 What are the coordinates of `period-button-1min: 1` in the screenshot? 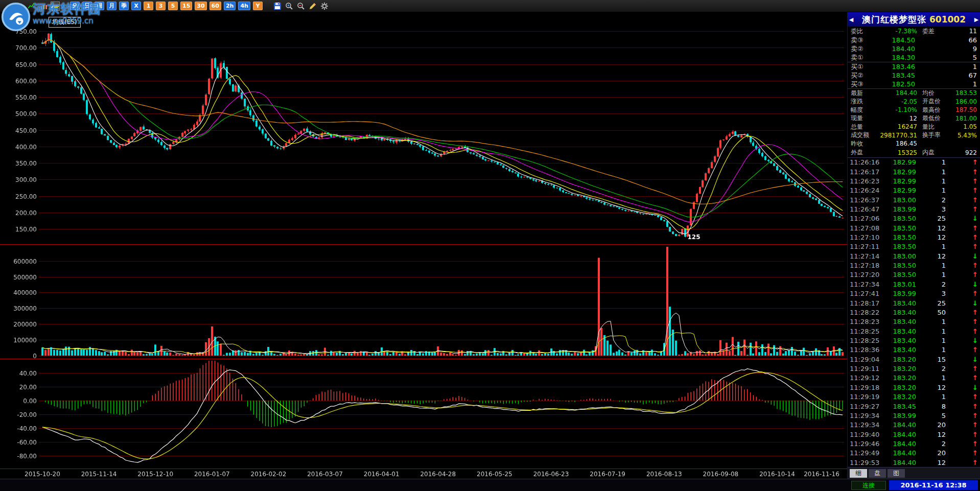 It's located at (148, 6).